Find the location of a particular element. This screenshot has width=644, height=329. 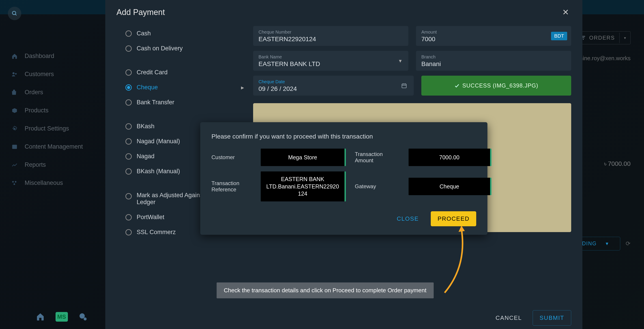

settings-shortcut is located at coordinates (83, 317).